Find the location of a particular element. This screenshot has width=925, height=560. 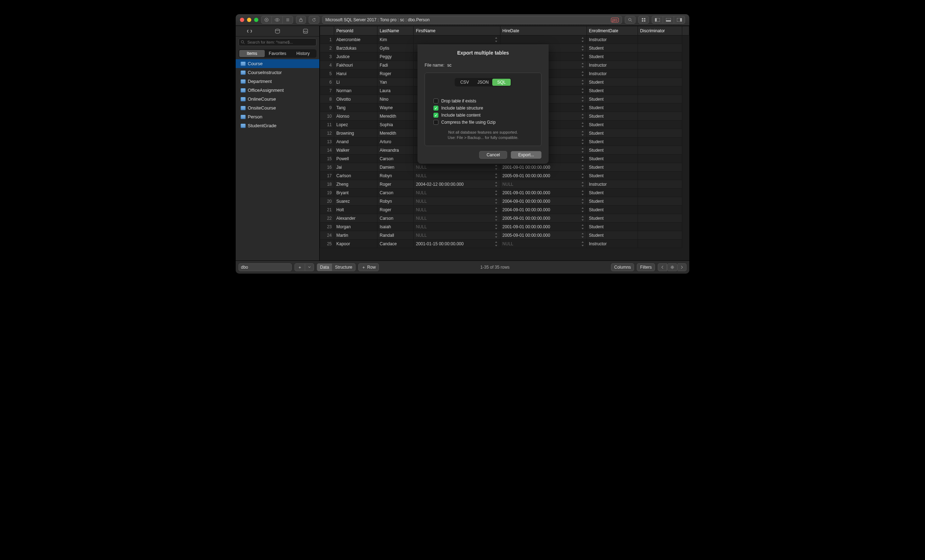

table-row: 20SuarezRobynNULL2004-09-01 00:00:00.000… is located at coordinates (505, 201).